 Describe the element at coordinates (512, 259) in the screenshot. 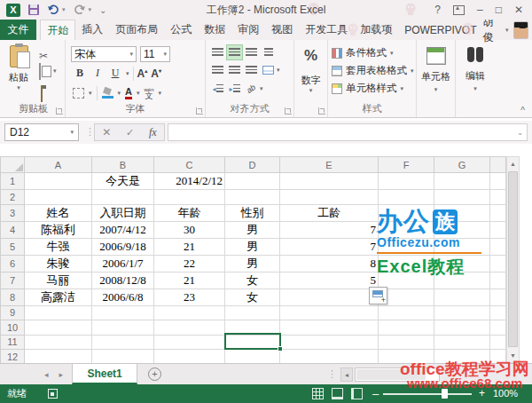

I see `vertical-scrollbar-thumb` at that location.